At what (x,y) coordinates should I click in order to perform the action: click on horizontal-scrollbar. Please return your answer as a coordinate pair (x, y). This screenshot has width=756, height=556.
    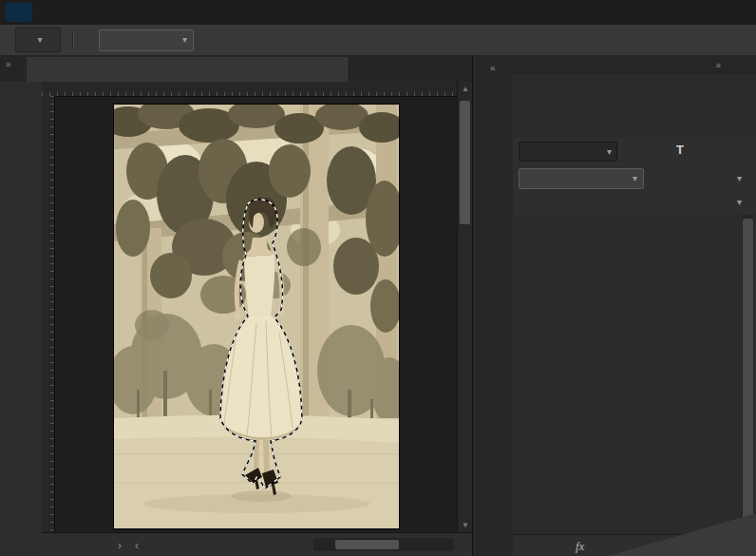
    Looking at the image, I should click on (384, 545).